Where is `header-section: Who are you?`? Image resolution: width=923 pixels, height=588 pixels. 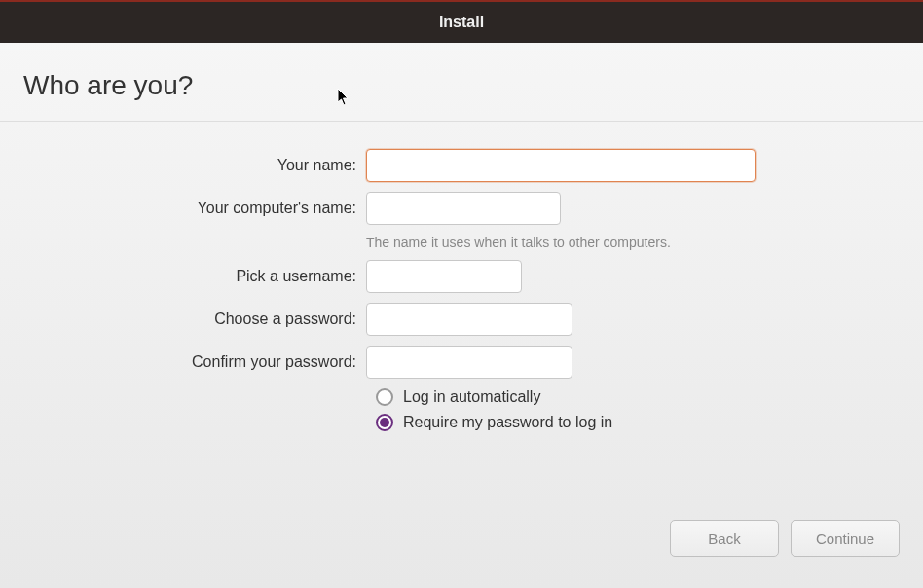
header-section: Who are you? is located at coordinates (462, 82).